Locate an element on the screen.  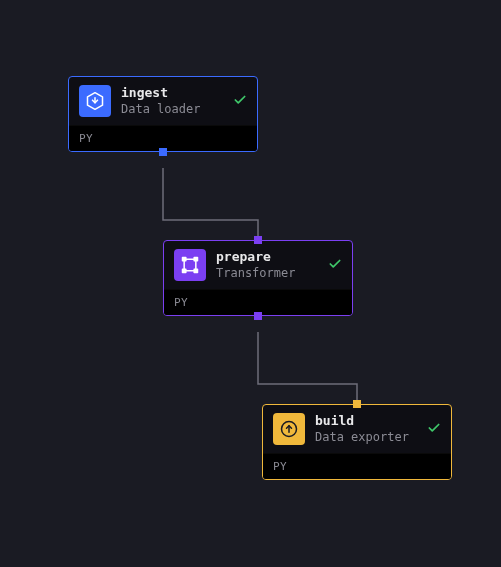
node-header: ingest Data loader is located at coordinates (163, 101).